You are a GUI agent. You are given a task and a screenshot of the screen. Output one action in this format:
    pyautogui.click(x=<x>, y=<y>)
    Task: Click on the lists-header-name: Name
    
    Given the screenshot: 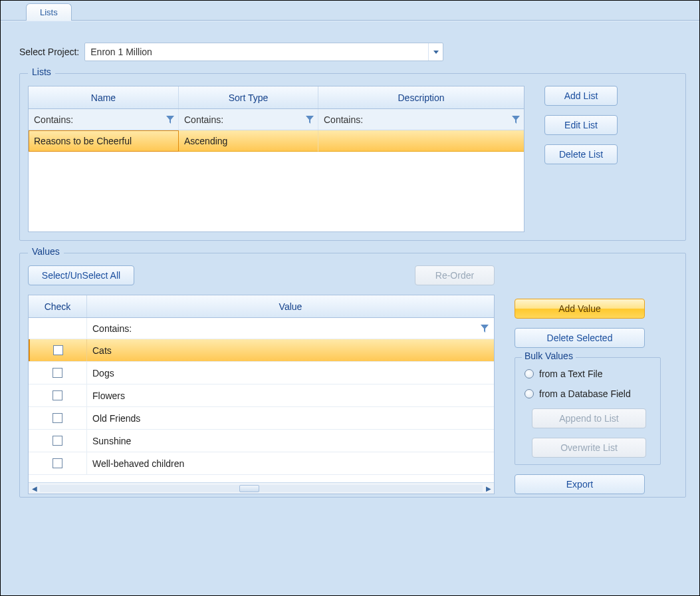 What is the action you would take?
    pyautogui.click(x=104, y=97)
    